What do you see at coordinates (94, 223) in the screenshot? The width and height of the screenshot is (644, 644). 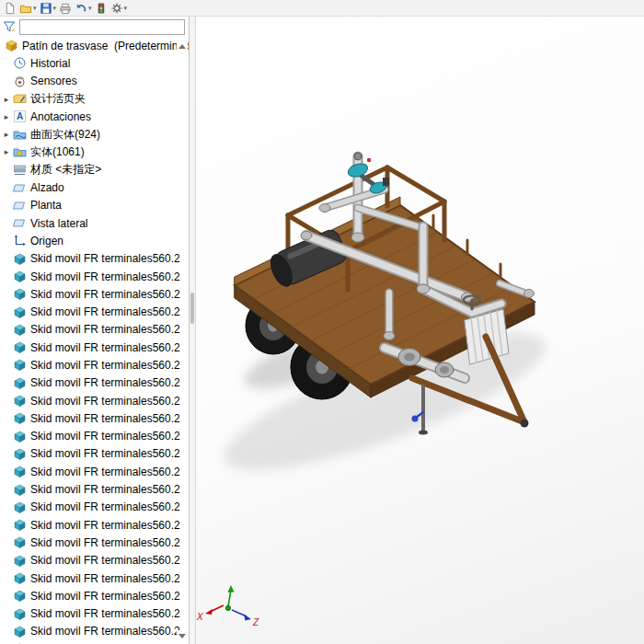 I see `tree-item: Vista lateral` at bounding box center [94, 223].